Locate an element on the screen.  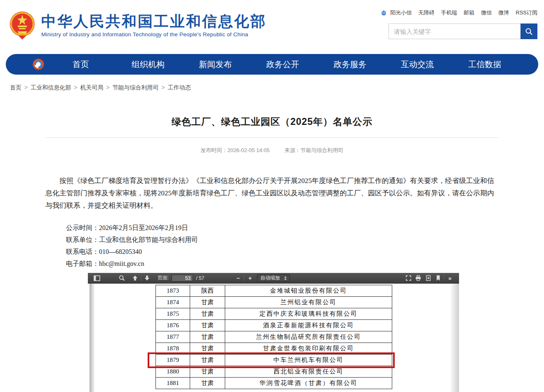
breadcrumb-item: 工业和信息化部> is located at coordinates (55, 88).